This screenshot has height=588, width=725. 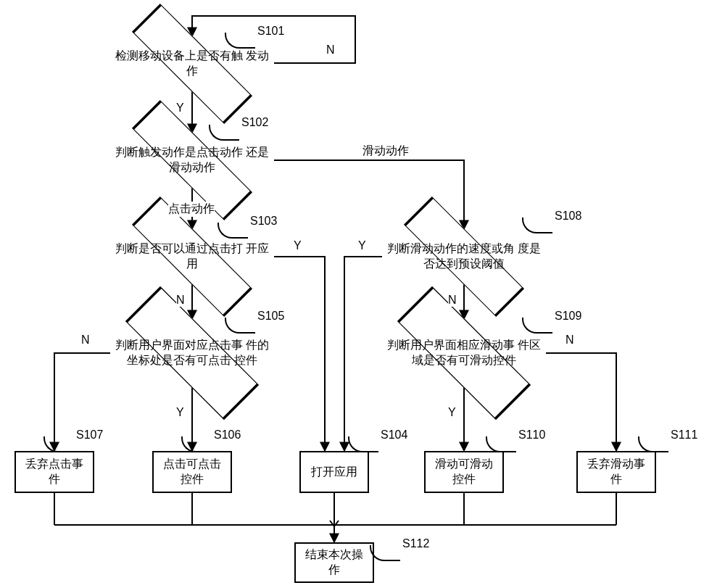 What do you see at coordinates (616, 472) in the screenshot?
I see `process-s111: 丢弃滑动事 件` at bounding box center [616, 472].